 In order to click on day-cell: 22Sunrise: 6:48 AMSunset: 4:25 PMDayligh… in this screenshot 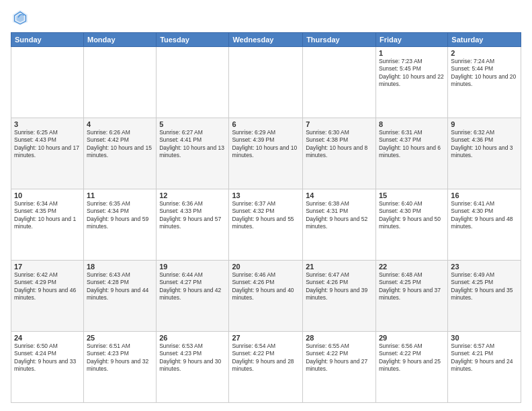, I will do `click(411, 296)`.